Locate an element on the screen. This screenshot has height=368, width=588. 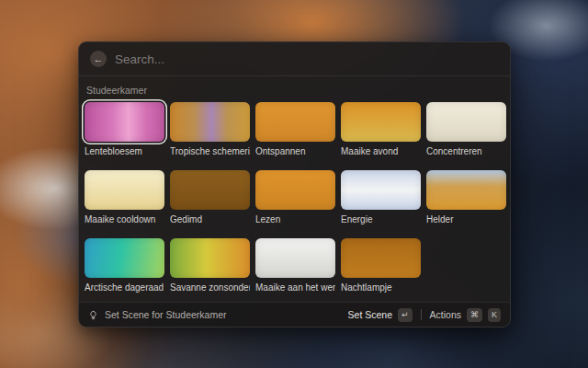
scene-card: Lentebloesem is located at coordinates (125, 129).